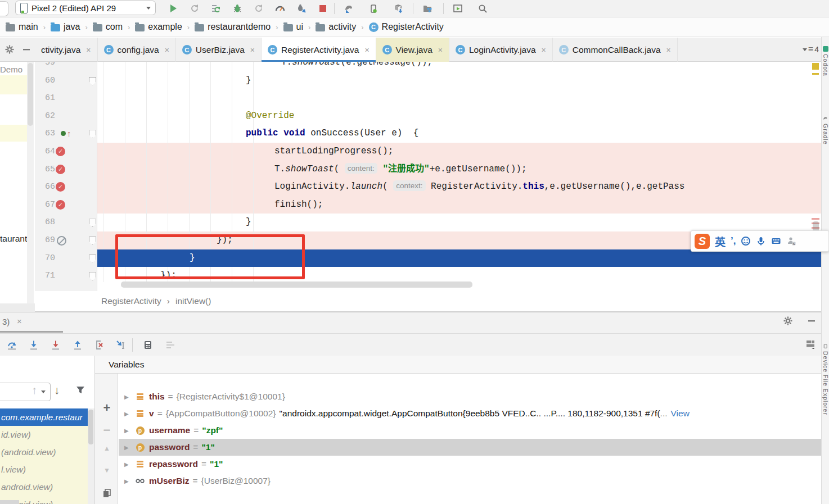 The width and height of the screenshot is (829, 504). Describe the element at coordinates (470, 430) in the screenshot. I see `variable-row-username: ▶pusername="zpf"` at that location.